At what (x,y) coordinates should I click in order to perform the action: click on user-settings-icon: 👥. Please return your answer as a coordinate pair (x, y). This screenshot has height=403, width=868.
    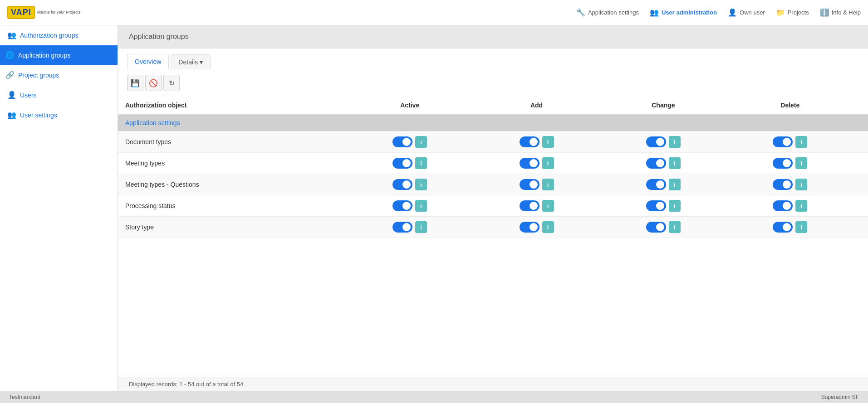
    Looking at the image, I should click on (12, 115).